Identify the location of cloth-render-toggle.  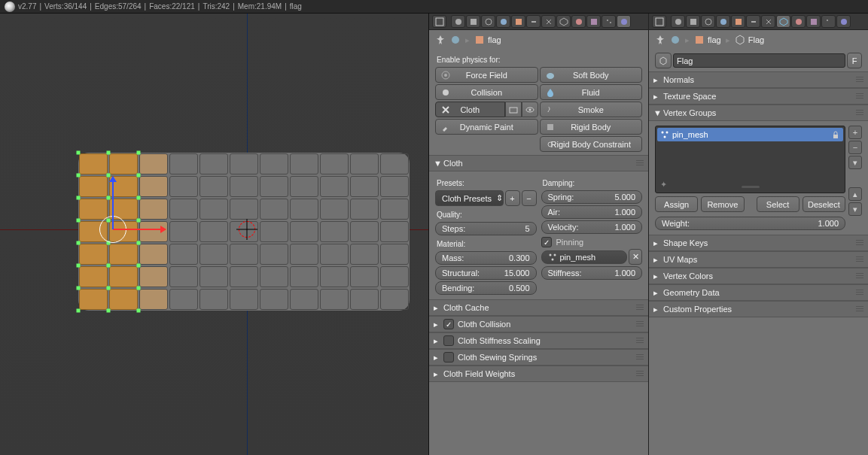
(513, 110).